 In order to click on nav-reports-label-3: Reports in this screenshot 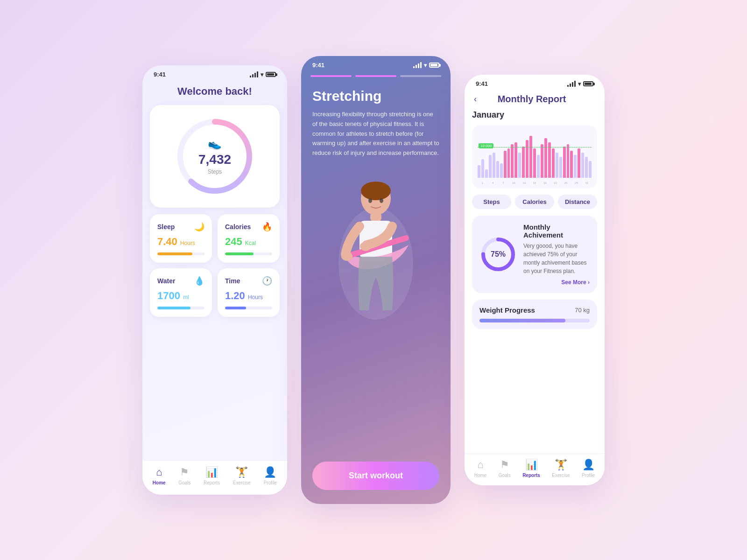, I will do `click(531, 475)`.